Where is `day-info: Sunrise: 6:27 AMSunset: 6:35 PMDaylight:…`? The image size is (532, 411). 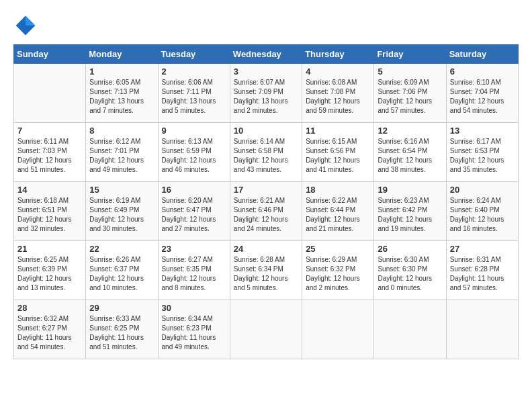
day-info: Sunrise: 6:27 AMSunset: 6:35 PMDaylight:… is located at coordinates (194, 274).